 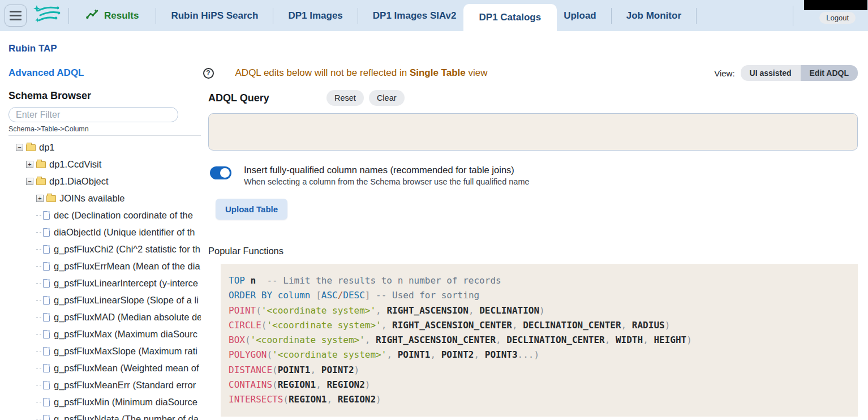 What do you see at coordinates (47, 16) in the screenshot?
I see `firefly-logo-icon` at bounding box center [47, 16].